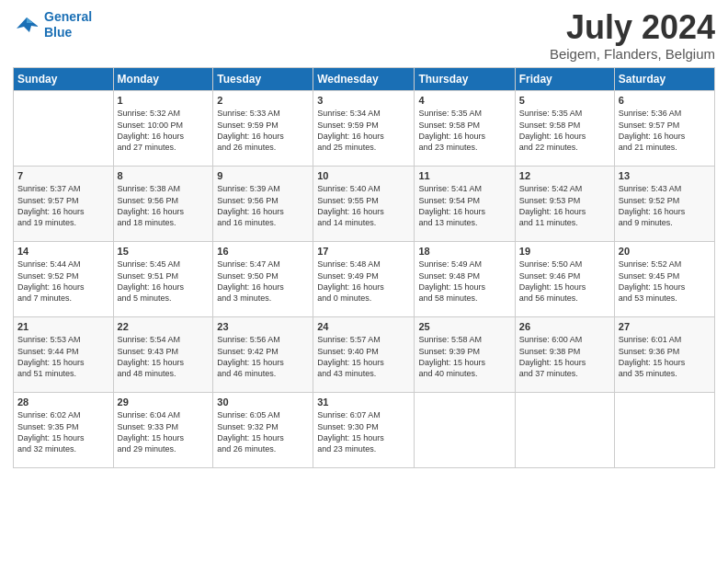  Describe the element at coordinates (164, 201) in the screenshot. I see `day-info-line: Sunset: 9:56 PM` at that location.